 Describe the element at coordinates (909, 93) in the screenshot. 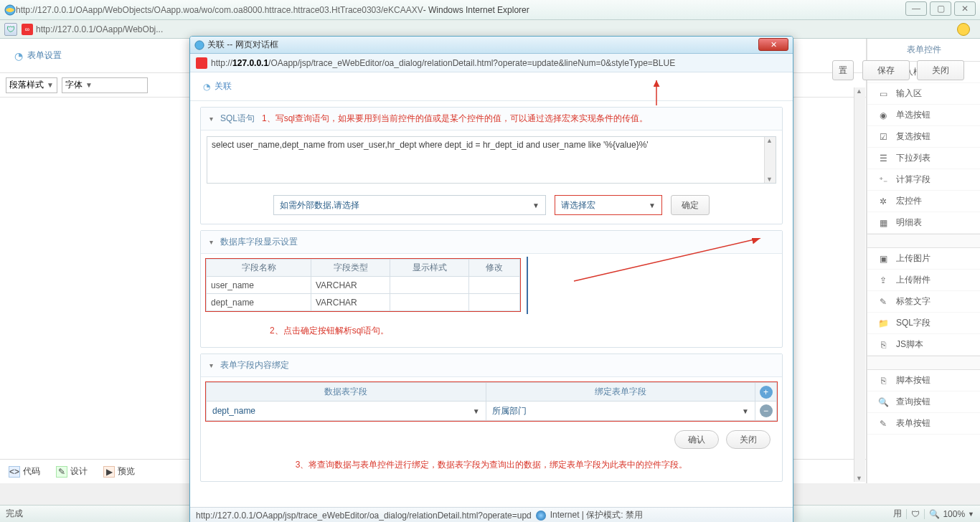

I see `widget-label: 输入区` at that location.